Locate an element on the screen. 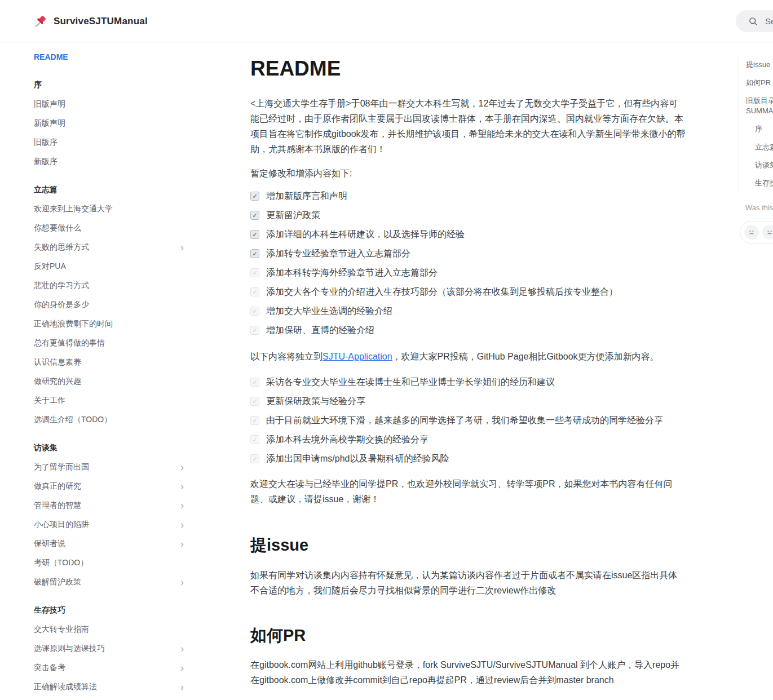 The width and height of the screenshot is (773, 700). sidebar-item: 你想要做什么 › is located at coordinates (109, 228).